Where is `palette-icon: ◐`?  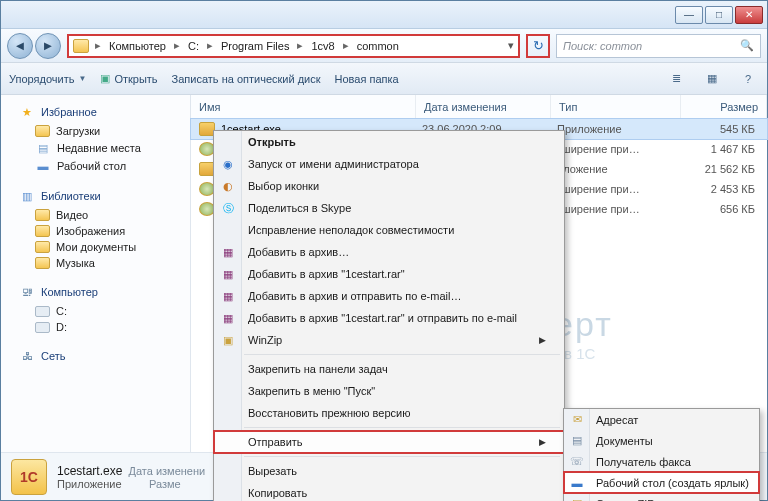
palette-icon: ◐ is located at coordinates (228, 186).